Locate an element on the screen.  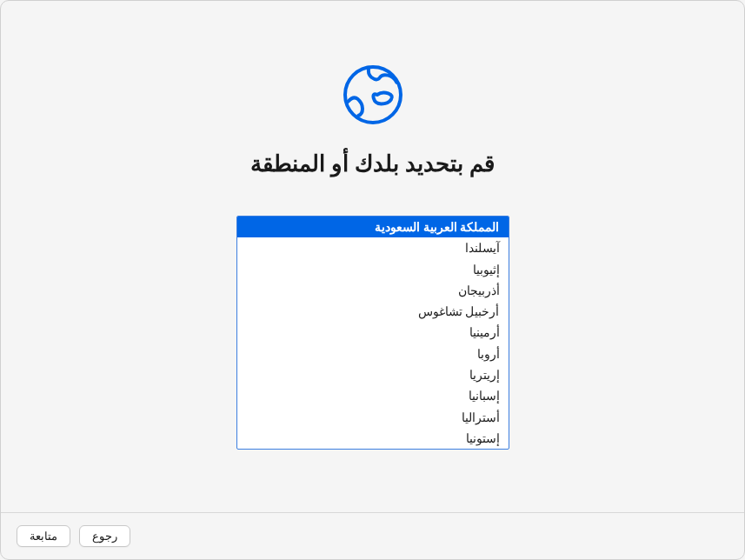
country-item: المملكة العربية السعودية is located at coordinates (373, 227).